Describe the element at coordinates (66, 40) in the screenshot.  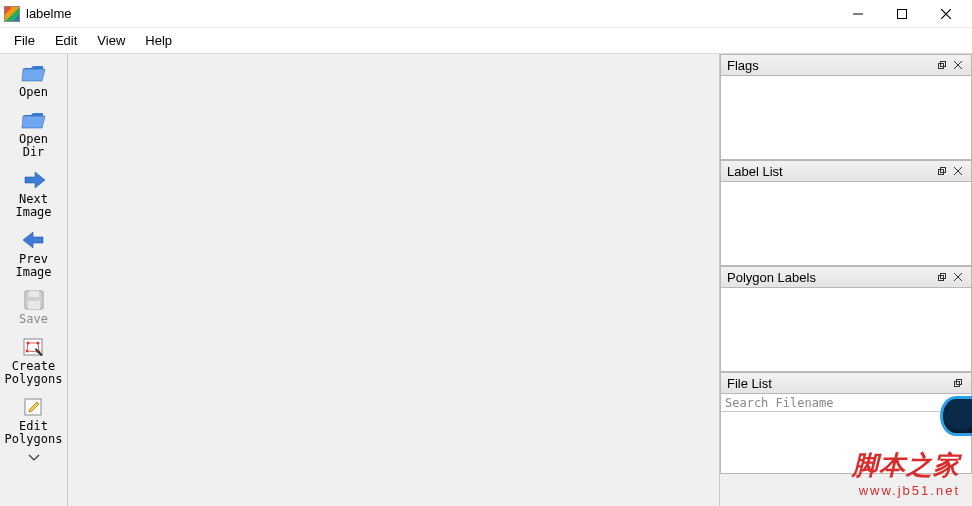
I see `menu-edit: Edit` at that location.